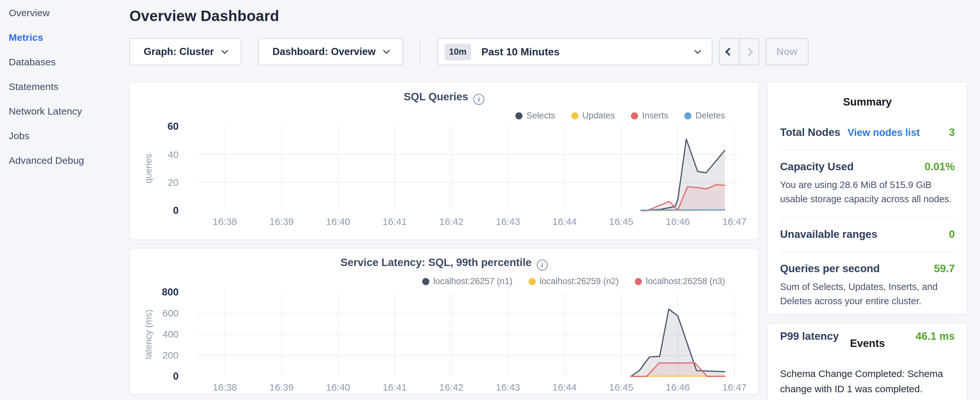  I want to click on sidebar-item-jobs: Jobs, so click(65, 136).